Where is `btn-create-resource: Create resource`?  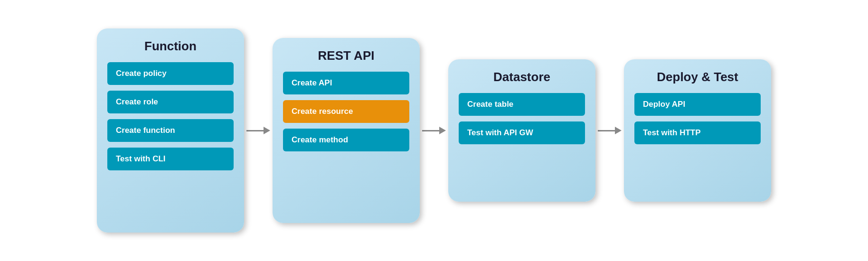 btn-create-resource: Create resource is located at coordinates (346, 112).